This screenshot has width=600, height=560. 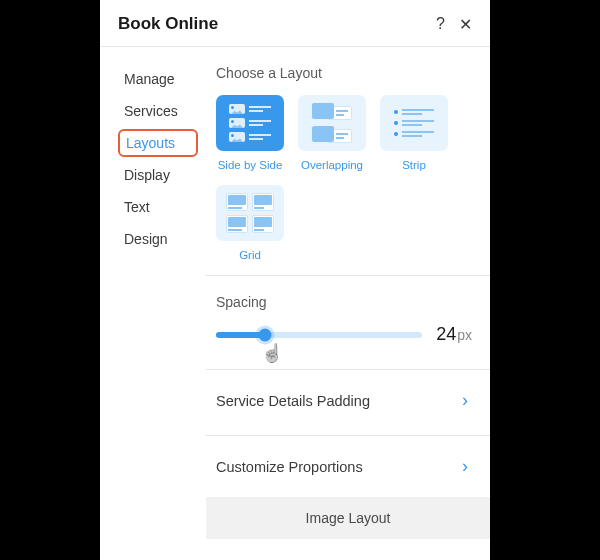 What do you see at coordinates (414, 133) in the screenshot?
I see `layout-option-strip: Strip` at bounding box center [414, 133].